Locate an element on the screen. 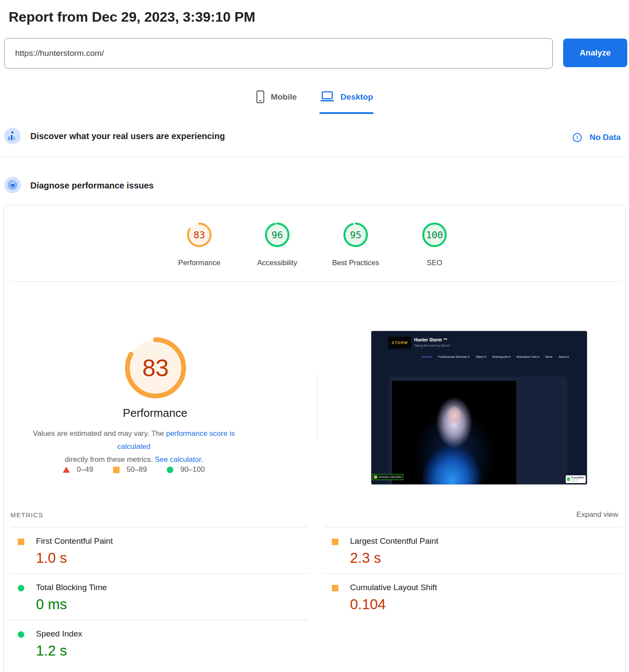 The width and height of the screenshot is (629, 672). score-gauge: 95 is located at coordinates (356, 235).